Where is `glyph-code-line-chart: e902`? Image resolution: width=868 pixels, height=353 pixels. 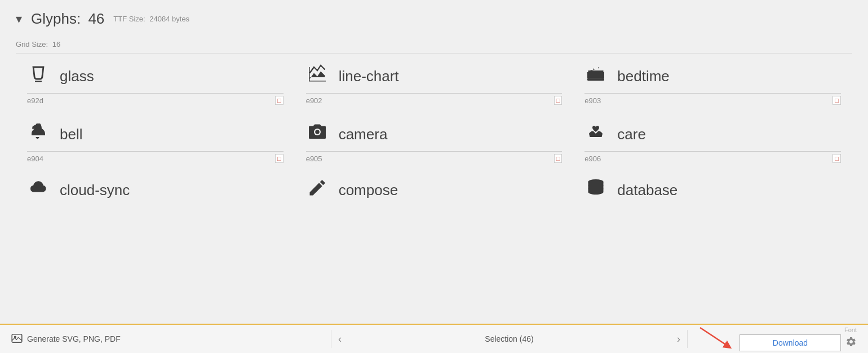
glyph-code-line-chart: e902 is located at coordinates (315, 100).